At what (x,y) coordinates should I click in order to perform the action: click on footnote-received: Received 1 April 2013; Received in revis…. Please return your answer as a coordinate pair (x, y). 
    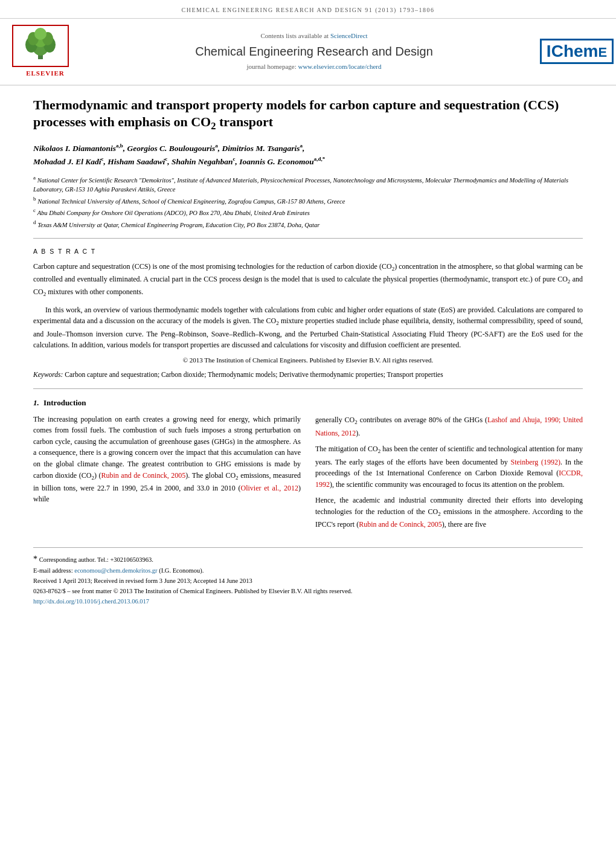
    Looking at the image, I should click on (308, 581).